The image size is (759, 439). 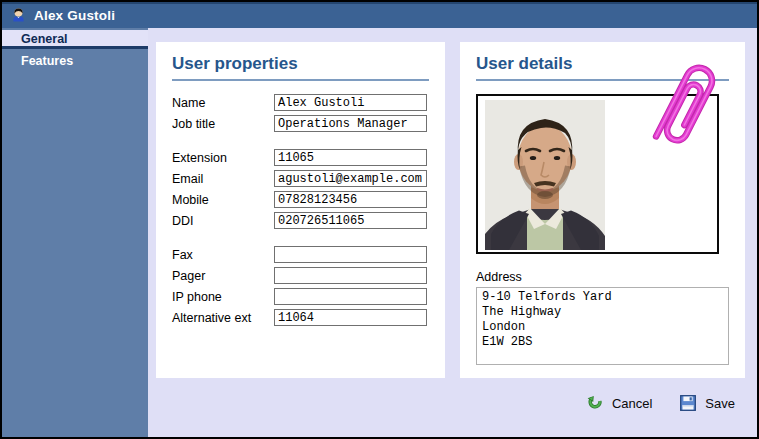 What do you see at coordinates (602, 64) in the screenshot?
I see `user-details-title: User details` at bounding box center [602, 64].